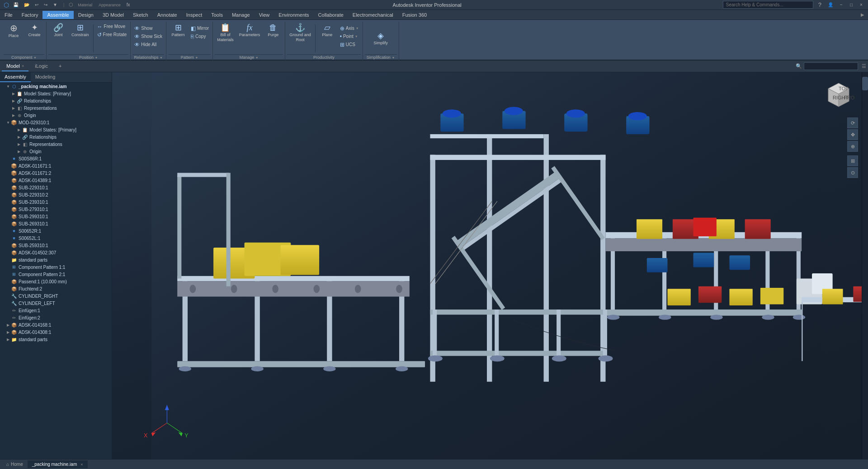 Image resolution: width=868 pixels, height=469 pixels. What do you see at coordinates (56, 151) in the screenshot?
I see `tree-origin-sub: ▶ ⊕ Origin` at bounding box center [56, 151].